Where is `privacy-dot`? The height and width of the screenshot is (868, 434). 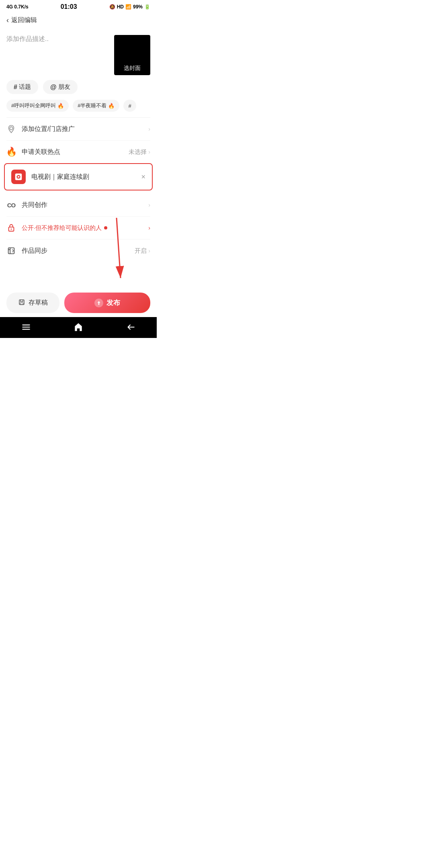
privacy-dot is located at coordinates (106, 228).